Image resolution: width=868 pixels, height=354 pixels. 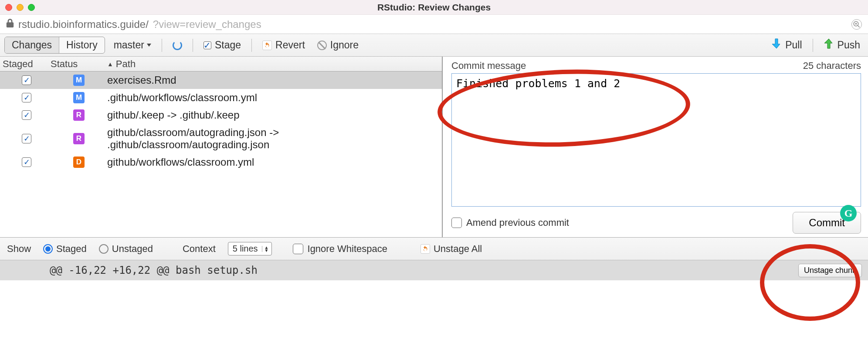 What do you see at coordinates (787, 45) in the screenshot?
I see `pull-button: Pull` at bounding box center [787, 45].